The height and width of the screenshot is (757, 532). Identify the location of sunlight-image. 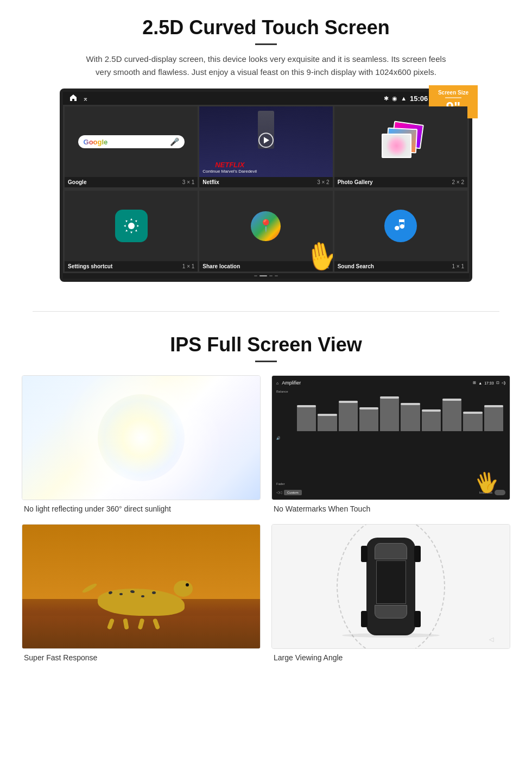
(141, 438).